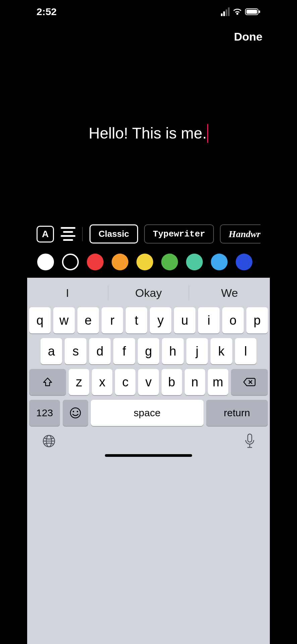  What do you see at coordinates (148, 455) in the screenshot?
I see `home-indicator` at bounding box center [148, 455].